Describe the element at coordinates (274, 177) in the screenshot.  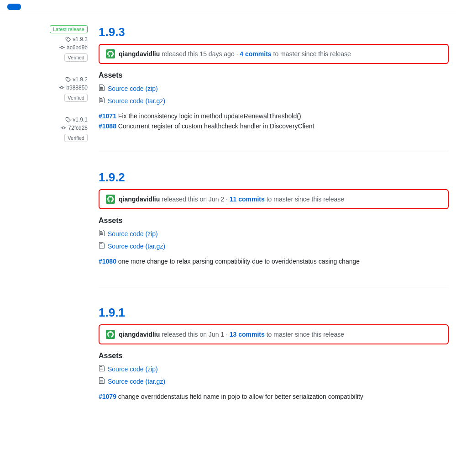
I see `release-version: 1.9.2` at that location.